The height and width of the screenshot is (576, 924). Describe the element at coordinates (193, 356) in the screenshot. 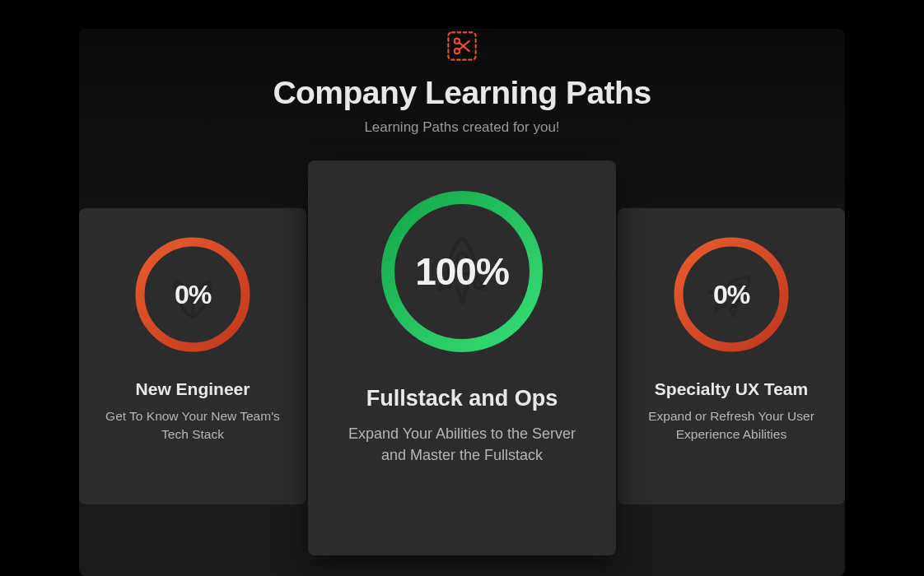

I see `path-card-new-engineer: 0% New Engineer Get To Know Your New Tea…` at that location.